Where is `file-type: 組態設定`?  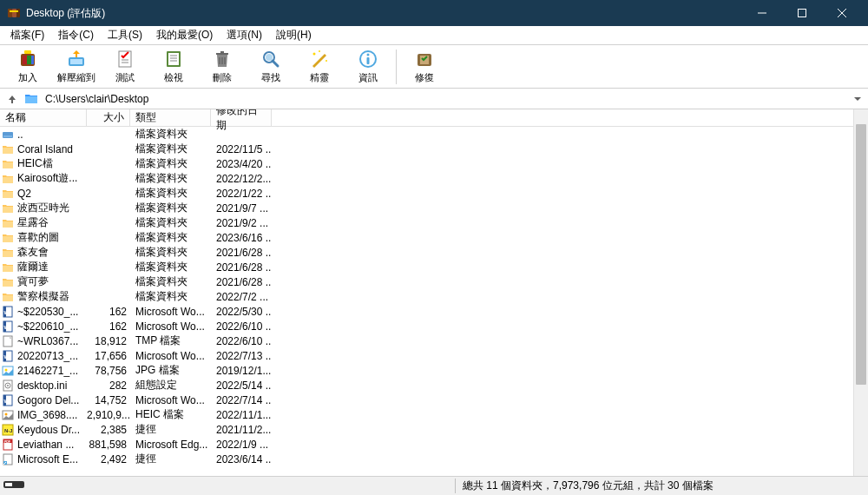 file-type: 組態設定 is located at coordinates (170, 386).